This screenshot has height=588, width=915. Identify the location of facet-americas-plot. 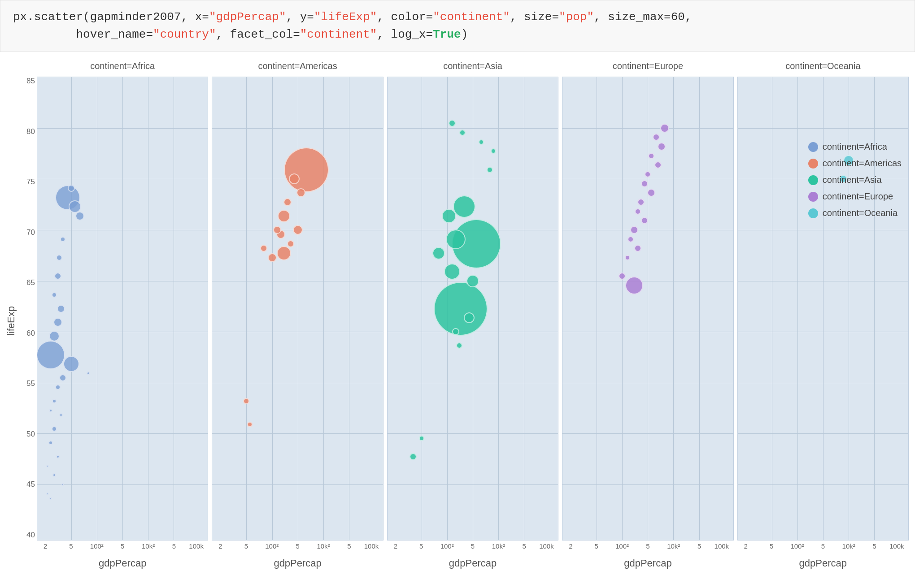
(297, 308).